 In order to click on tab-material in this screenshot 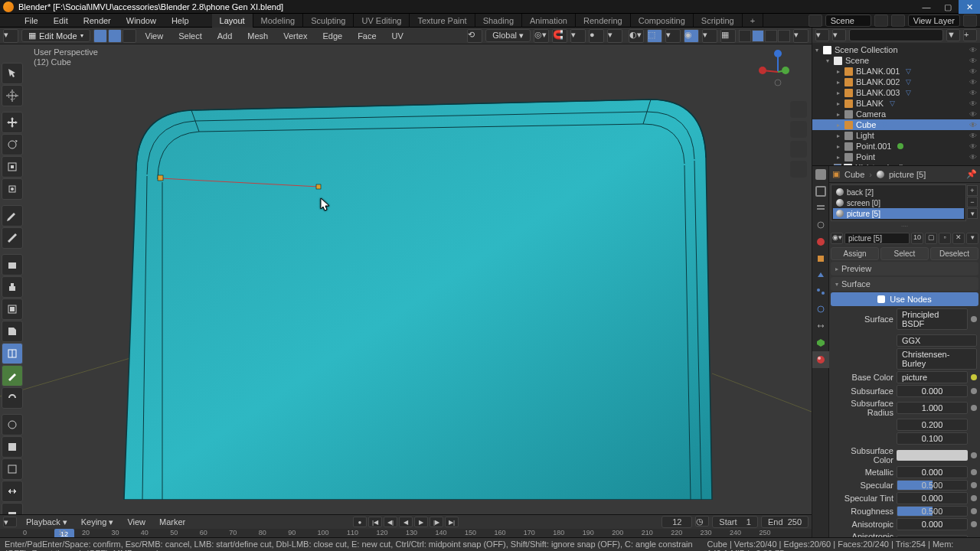, I will do `click(821, 360)`.